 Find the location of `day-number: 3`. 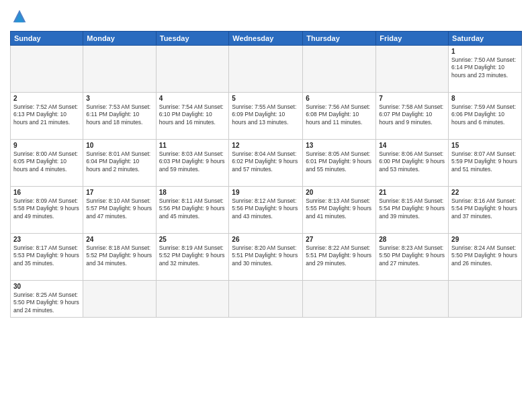

day-number: 3 is located at coordinates (120, 98).